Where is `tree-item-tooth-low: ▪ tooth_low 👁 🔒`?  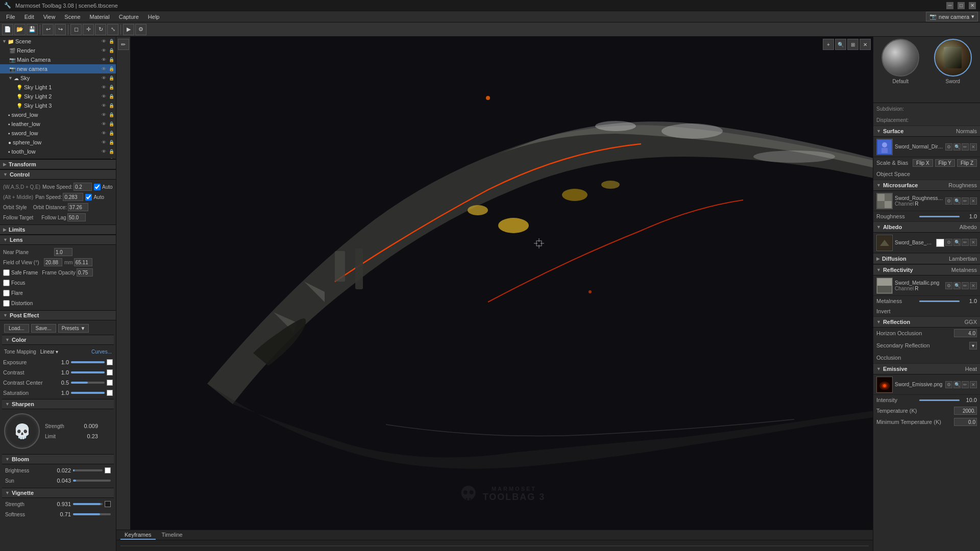 tree-item-tooth-low: ▪ tooth_low 👁 🔒 is located at coordinates (58, 152).